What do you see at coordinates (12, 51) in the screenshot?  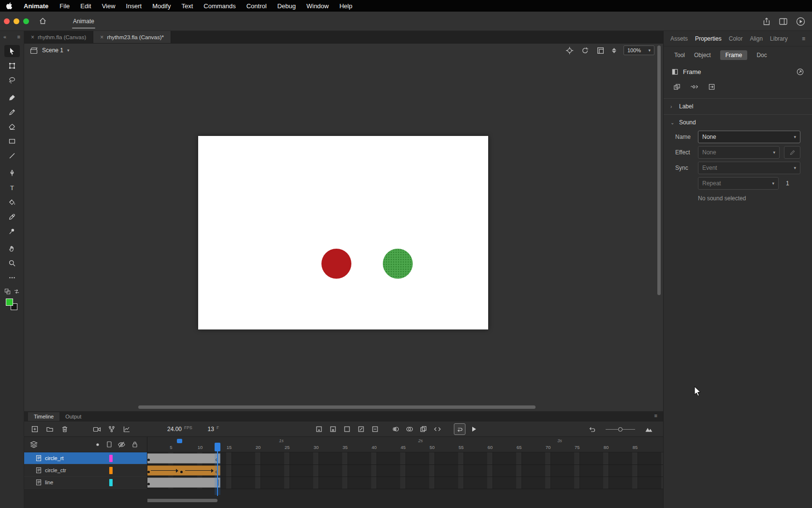 I see `selection-tool-button` at bounding box center [12, 51].